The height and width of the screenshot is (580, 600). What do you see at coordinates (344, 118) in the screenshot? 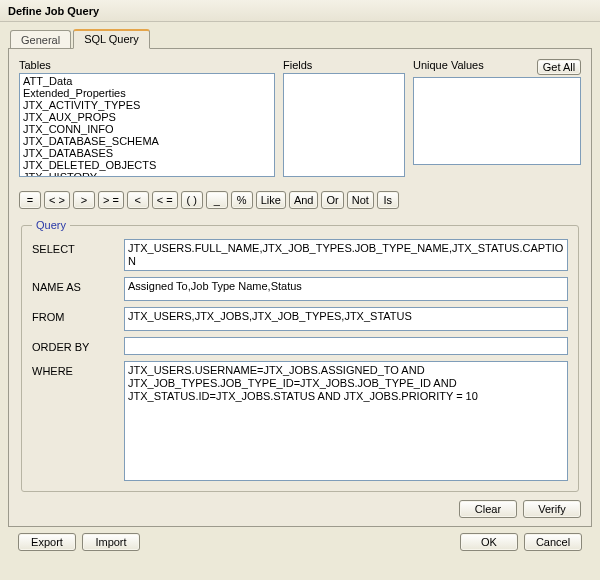
I see `fields-column: Fields` at bounding box center [344, 118].